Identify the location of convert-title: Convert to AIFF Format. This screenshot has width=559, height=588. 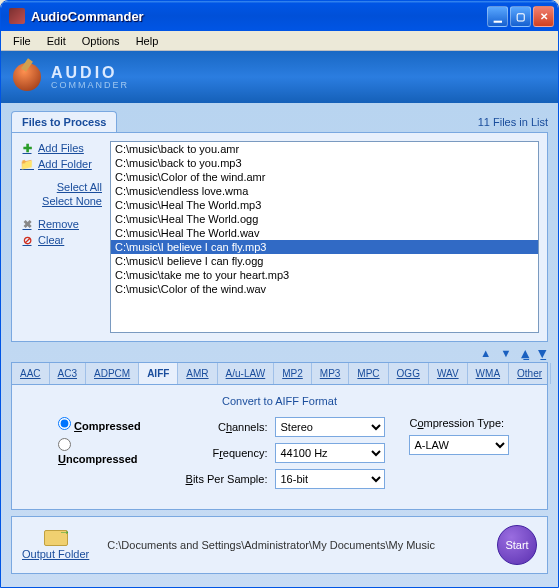
(280, 401).